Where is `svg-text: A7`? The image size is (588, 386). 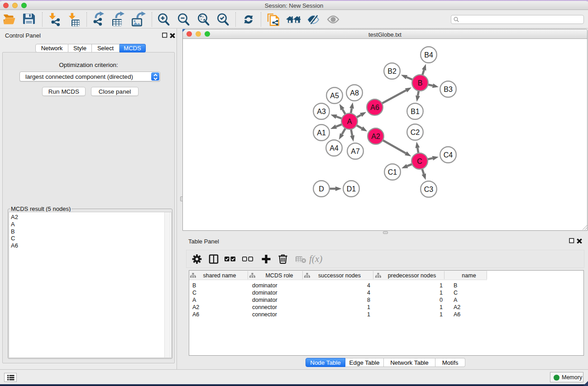
svg-text: A7 is located at coordinates (355, 151).